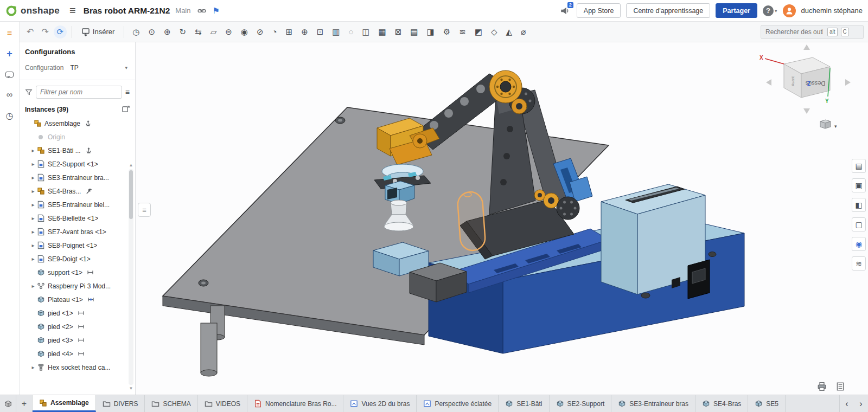 This screenshot has width=868, height=412. What do you see at coordinates (565, 11) in the screenshot?
I see `notifications-button: 2` at bounding box center [565, 11].